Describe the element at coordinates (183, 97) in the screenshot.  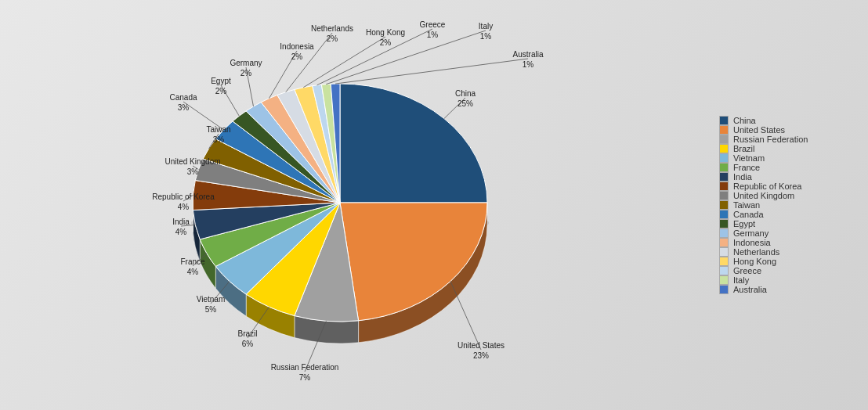
I see `svg-text: Canada` at that location.